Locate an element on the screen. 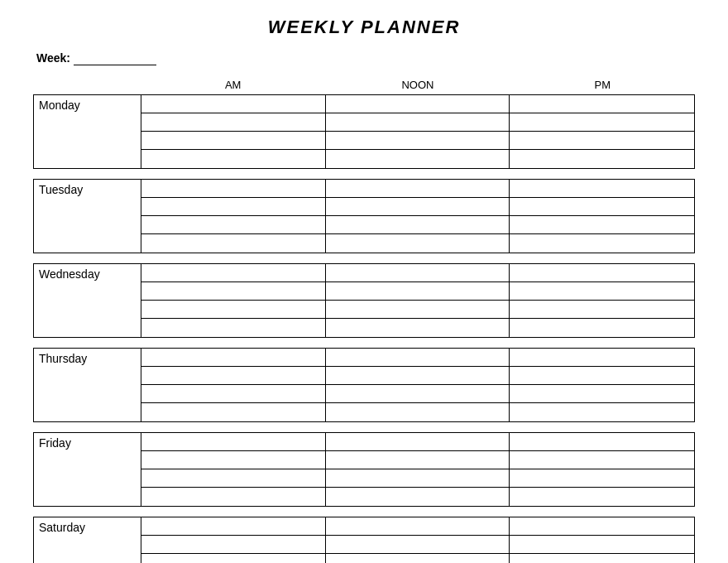 The width and height of the screenshot is (728, 563). thursday-noon-row4 is located at coordinates (419, 412).